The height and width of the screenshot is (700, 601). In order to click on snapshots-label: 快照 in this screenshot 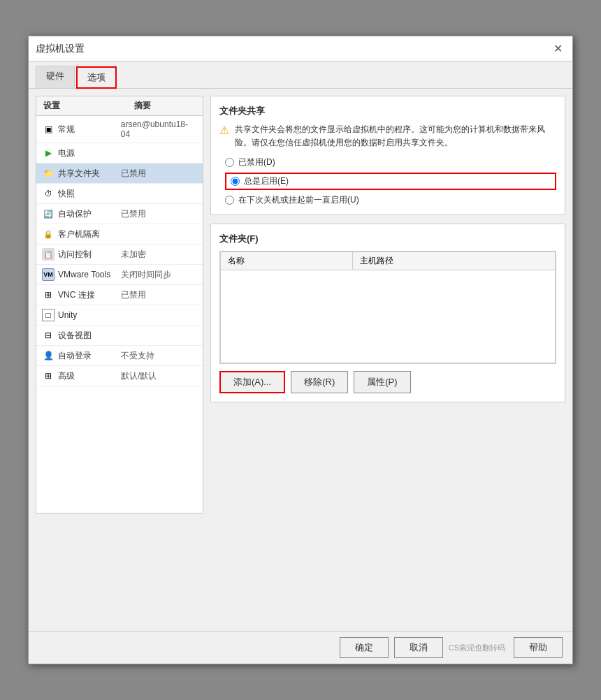, I will do `click(89, 194)`.